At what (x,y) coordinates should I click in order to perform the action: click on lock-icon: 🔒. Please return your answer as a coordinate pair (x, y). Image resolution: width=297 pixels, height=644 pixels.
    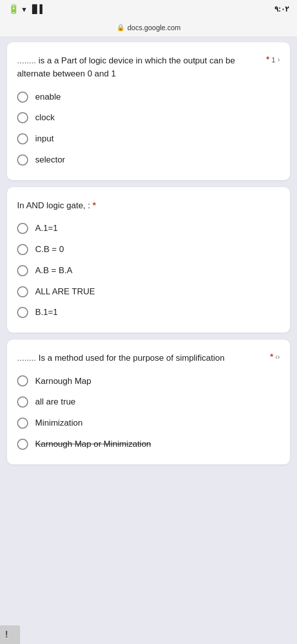
    Looking at the image, I should click on (121, 27).